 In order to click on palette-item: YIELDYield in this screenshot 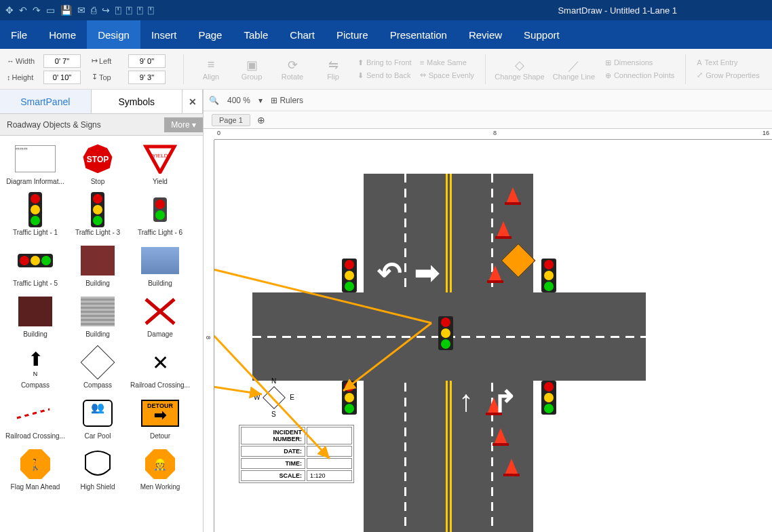, I will do `click(160, 163)`.